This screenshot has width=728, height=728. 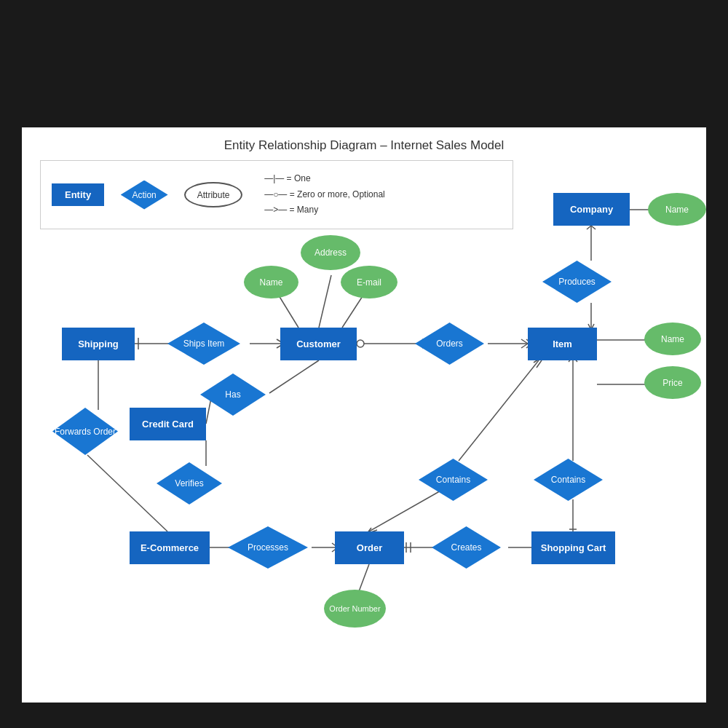 I want to click on legend-box: Entity Action Attribute —|— = One —○— = …, so click(x=277, y=195).